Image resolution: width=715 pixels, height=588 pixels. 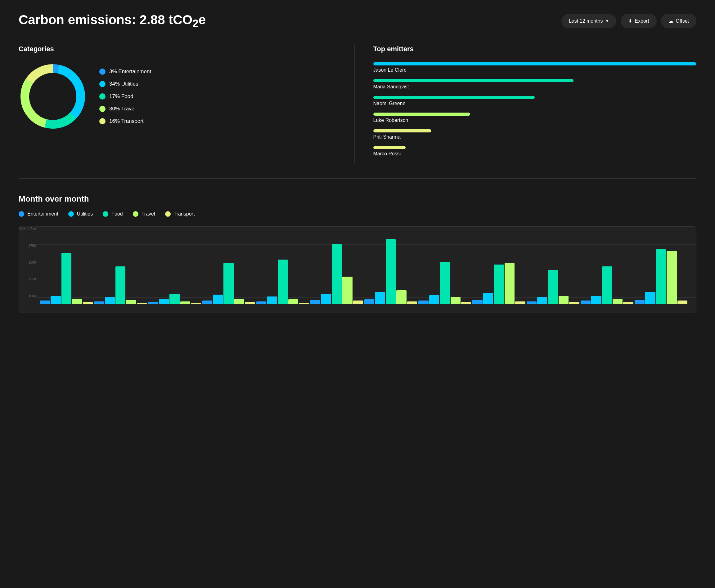 I want to click on travel-dot, so click(x=102, y=109).